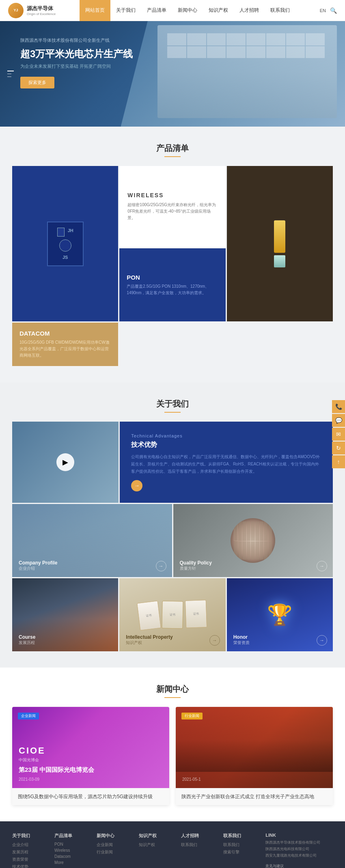  Describe the element at coordinates (322, 566) in the screenshot. I see `quality-arrow: →` at that location.